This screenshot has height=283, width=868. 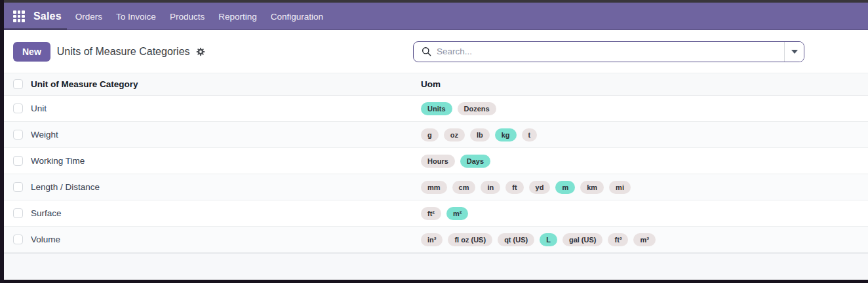 What do you see at coordinates (644, 240) in the screenshot?
I see `uom-badge: m³` at bounding box center [644, 240].